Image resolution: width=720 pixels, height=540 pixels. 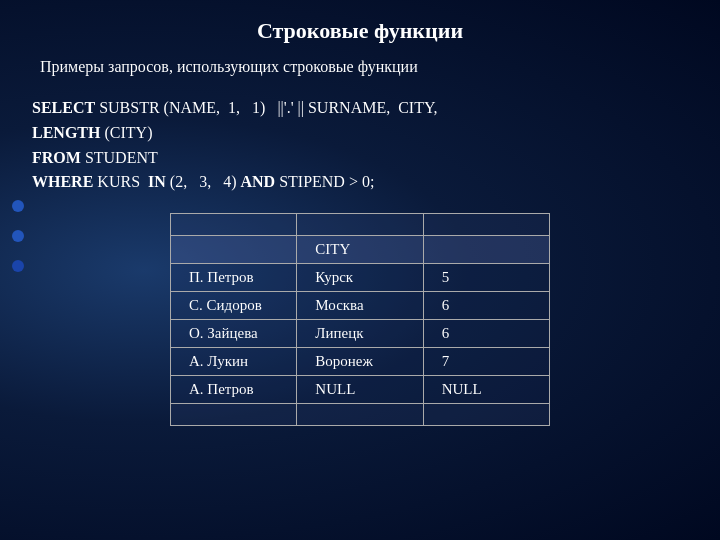 What do you see at coordinates (486, 250) in the screenshot?
I see `col-header-length` at bounding box center [486, 250].